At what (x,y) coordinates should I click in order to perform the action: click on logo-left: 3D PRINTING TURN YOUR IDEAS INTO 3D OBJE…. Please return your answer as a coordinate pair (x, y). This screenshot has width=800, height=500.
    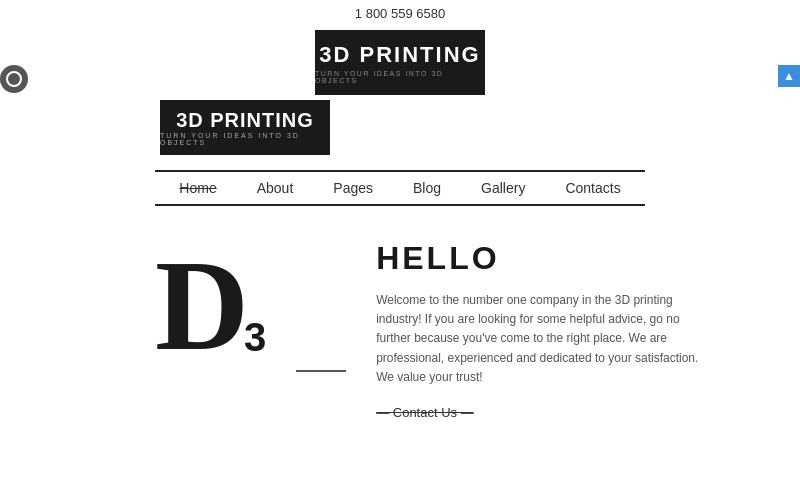
    Looking at the image, I should click on (245, 128).